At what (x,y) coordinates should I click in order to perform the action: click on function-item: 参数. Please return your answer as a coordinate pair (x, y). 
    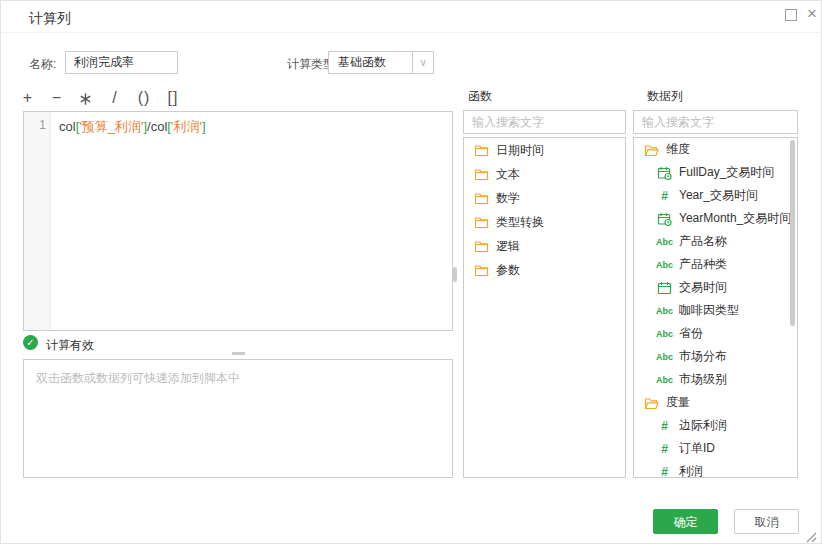
    Looking at the image, I should click on (544, 270).